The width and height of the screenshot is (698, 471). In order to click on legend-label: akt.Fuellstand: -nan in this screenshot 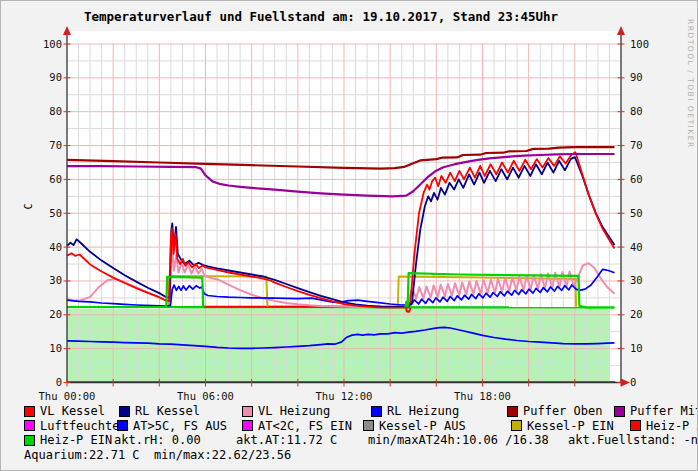, I will do `click(633, 440)`.